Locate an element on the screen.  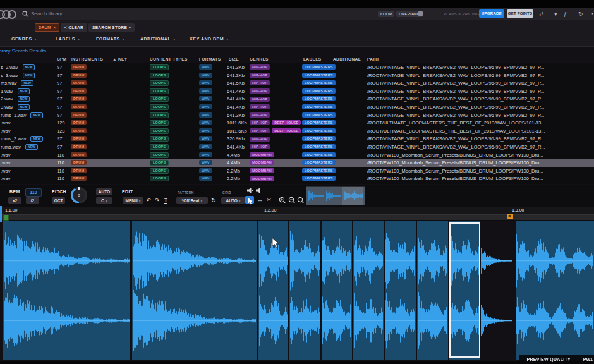
close-icon: × is located at coordinates (55, 28).